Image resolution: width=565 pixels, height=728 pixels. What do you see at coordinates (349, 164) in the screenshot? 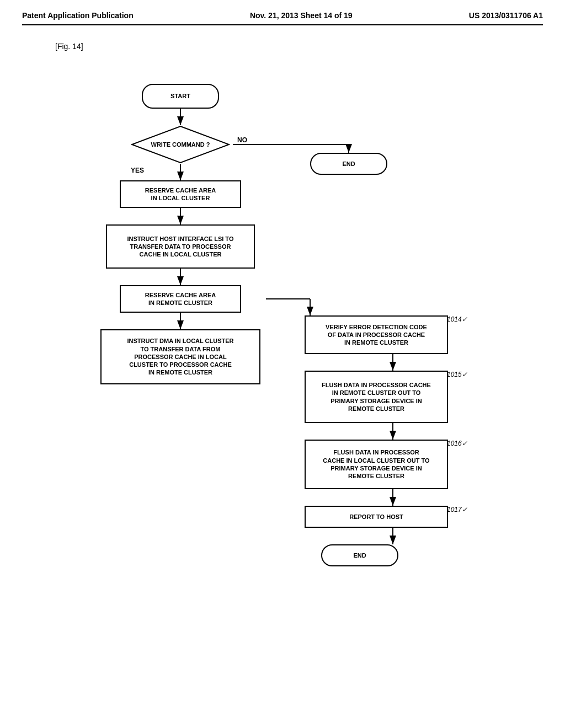
I see `end-top-node: END` at bounding box center [349, 164].